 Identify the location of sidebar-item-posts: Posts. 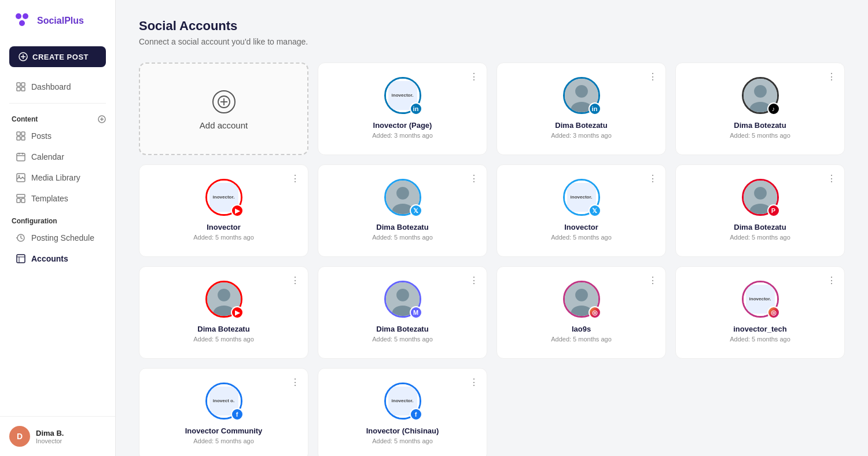
(58, 136).